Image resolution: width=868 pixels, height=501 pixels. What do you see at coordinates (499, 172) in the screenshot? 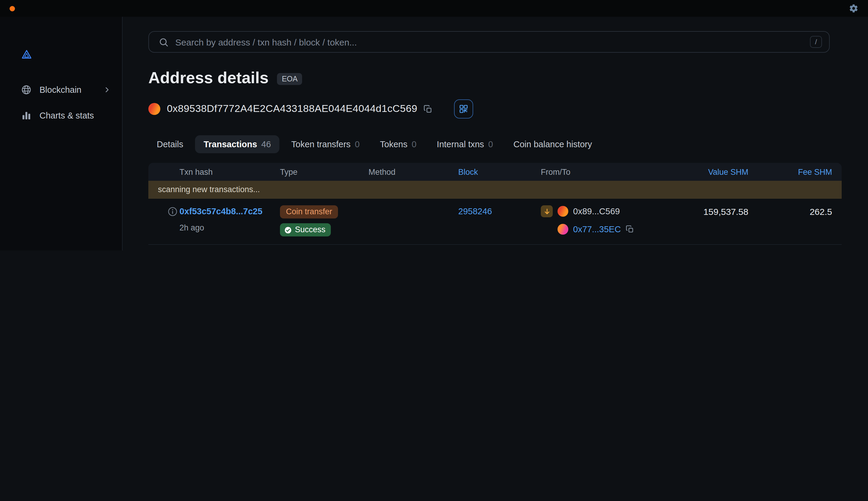
I see `column-header-block: Block` at bounding box center [499, 172].